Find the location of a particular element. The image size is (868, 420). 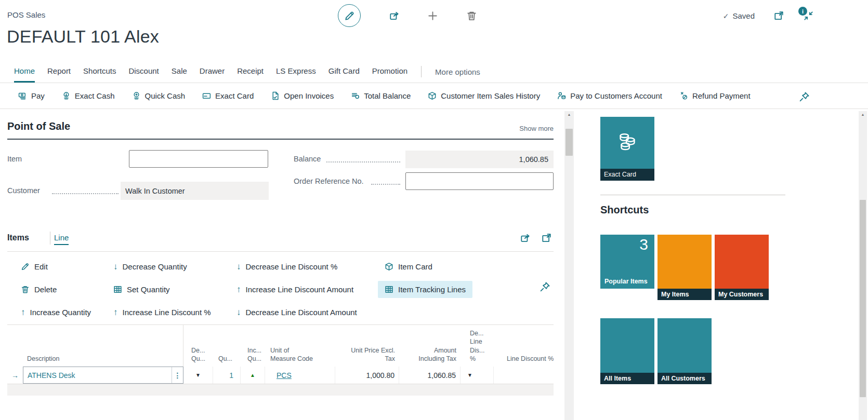

toolbar-action-label: Exact Cash is located at coordinates (95, 96).